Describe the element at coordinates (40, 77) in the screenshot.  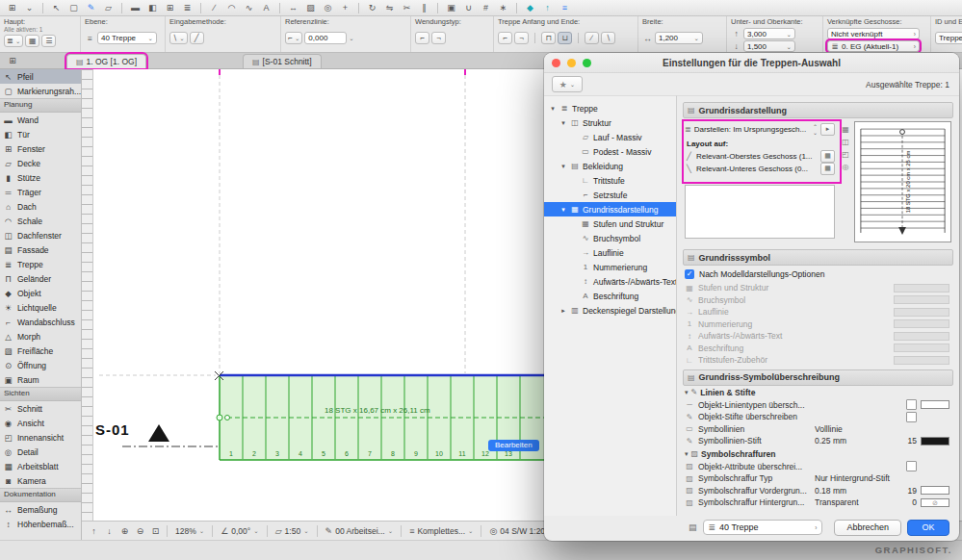
I see `sidebar-item-pfeil: ↖Pfeil` at that location.